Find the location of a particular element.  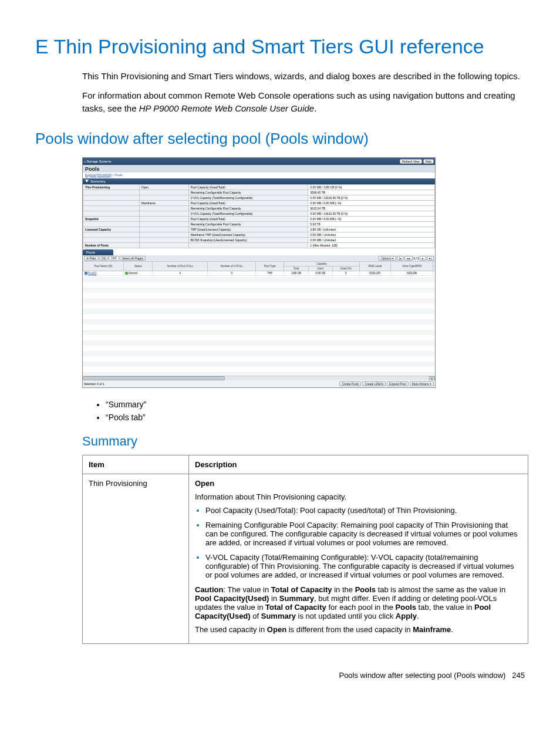

intro-p2c: . is located at coordinates (315, 108).